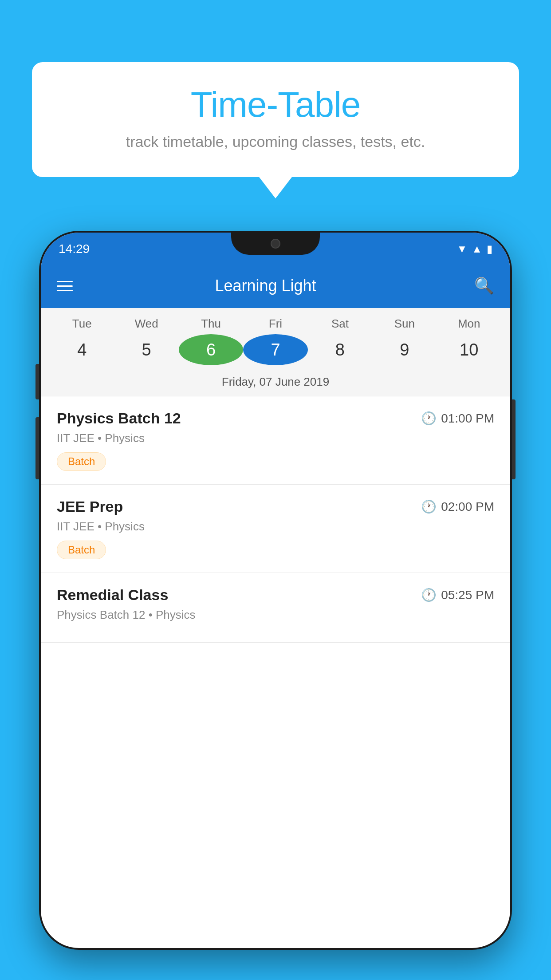  I want to click on speech-bubble: Time-Table track timetable, upcoming cla…, so click(276, 120).